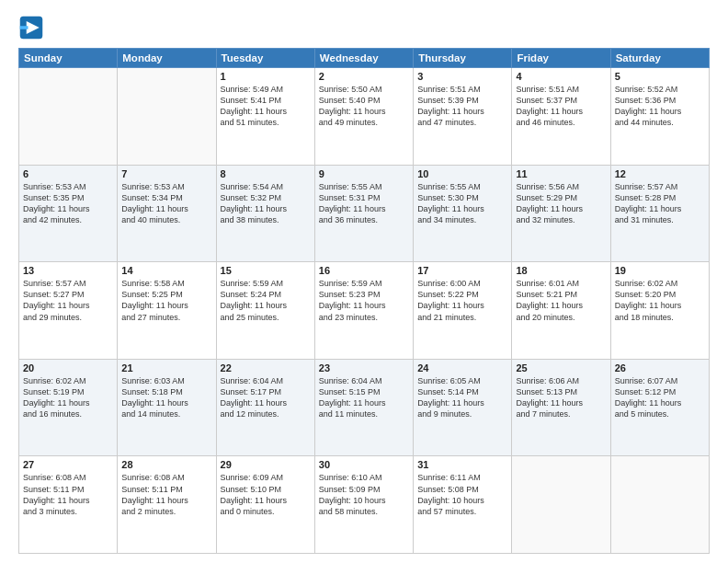 This screenshot has width=728, height=563. I want to click on day-number: 21, so click(166, 368).